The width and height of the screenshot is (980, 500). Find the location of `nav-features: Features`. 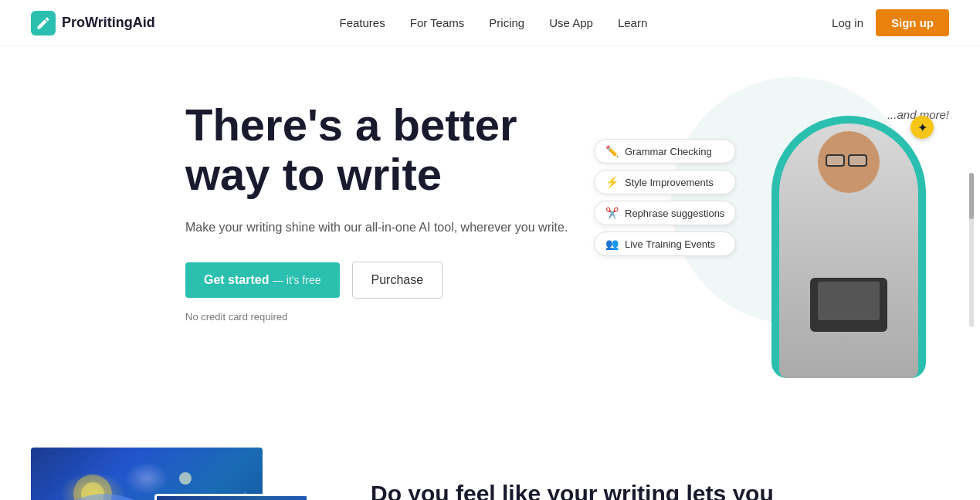

nav-features: Features is located at coordinates (363, 23).